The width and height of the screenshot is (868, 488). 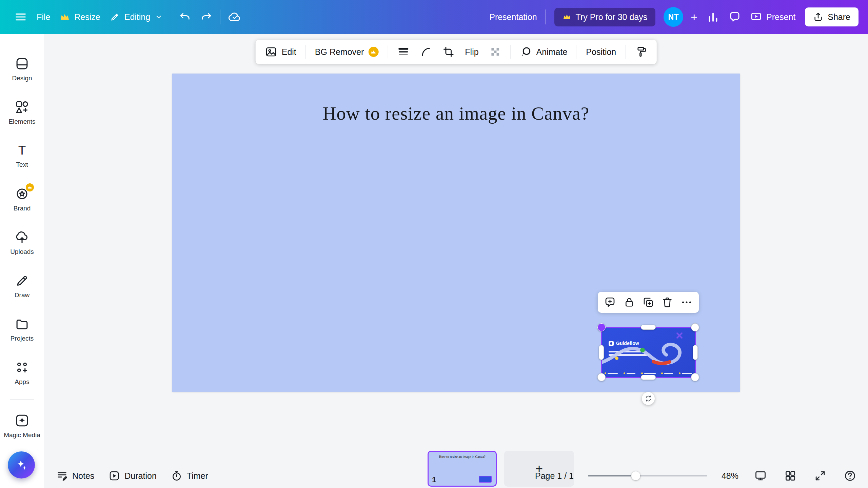 I want to click on corner-rounding-button, so click(x=426, y=52).